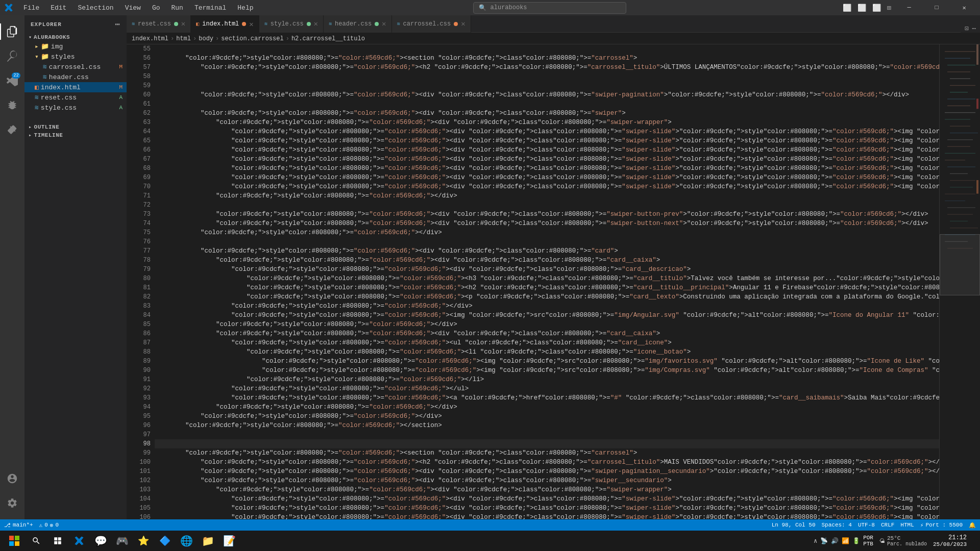 Image resolution: width=980 pixels, height=551 pixels. I want to click on line-numbers: 5556575859606162636465666768697071727374…, so click(141, 282).